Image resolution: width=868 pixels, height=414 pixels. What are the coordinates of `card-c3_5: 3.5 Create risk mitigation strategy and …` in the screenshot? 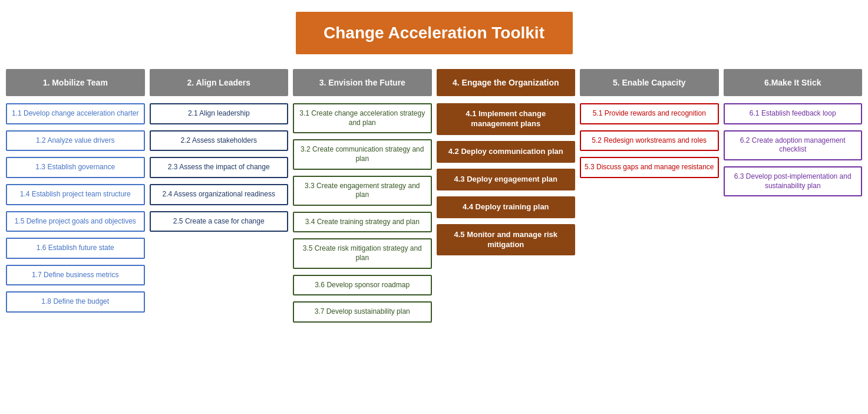 It's located at (362, 254).